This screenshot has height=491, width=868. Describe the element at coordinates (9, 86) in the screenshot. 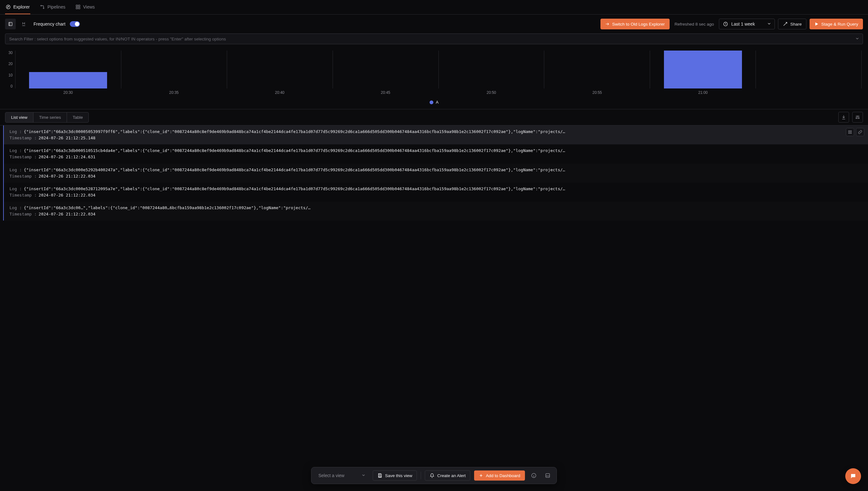

I see `y-tick: 0` at that location.